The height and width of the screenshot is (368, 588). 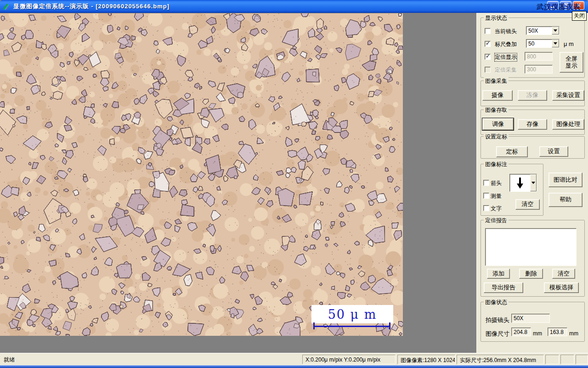 What do you see at coordinates (506, 31) in the screenshot?
I see `label-current-lens: 当前镜头` at bounding box center [506, 31].